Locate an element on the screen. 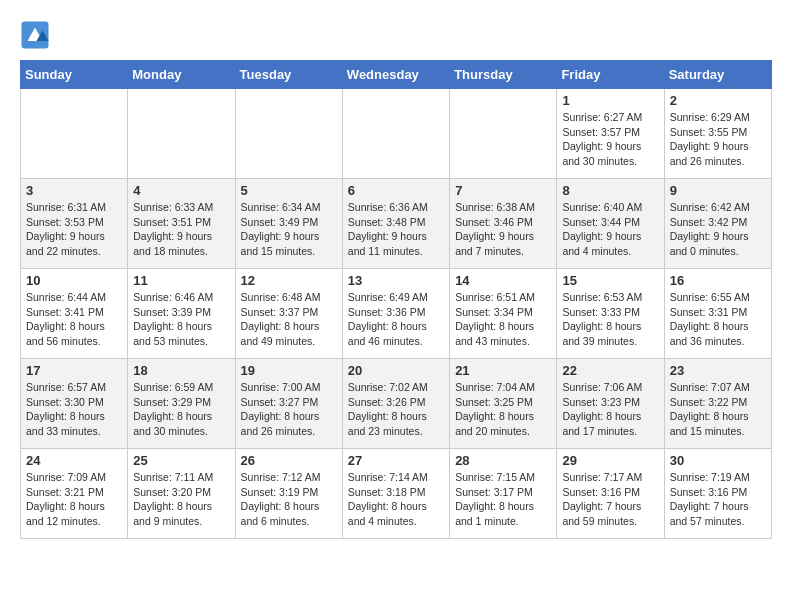  calendar-cell: 14Sunrise: 6:51 AM Sunset: 3:34 PM Dayli… is located at coordinates (504, 314).